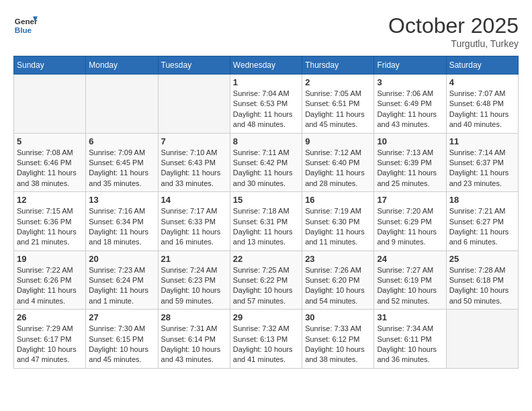  Describe the element at coordinates (338, 317) in the screenshot. I see `day-number: 30` at that location.